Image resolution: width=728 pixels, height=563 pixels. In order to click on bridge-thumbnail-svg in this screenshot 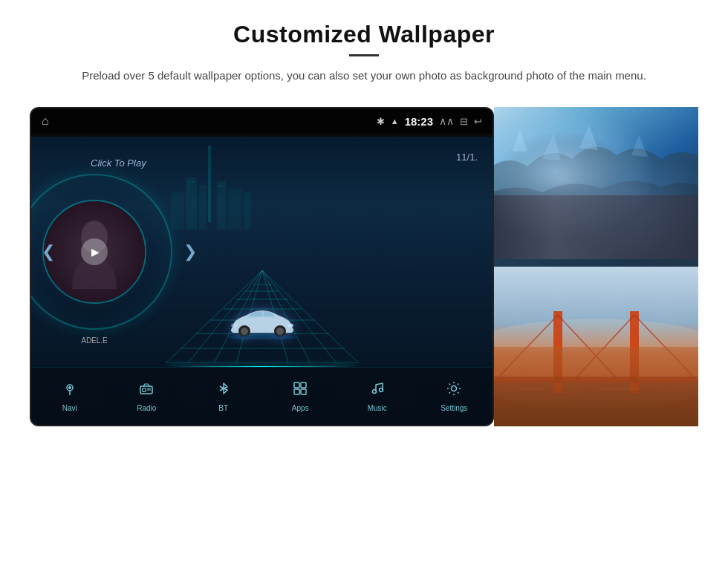, I will do `click(596, 346)`.